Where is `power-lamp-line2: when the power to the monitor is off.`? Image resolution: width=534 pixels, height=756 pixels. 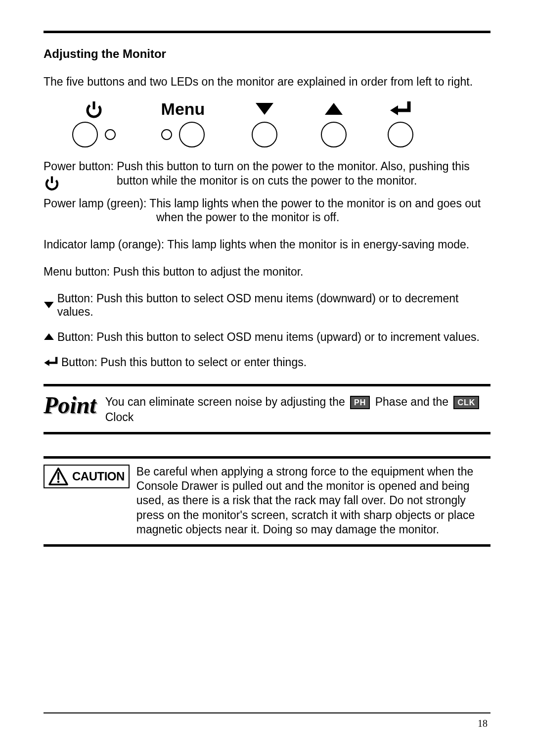
power-lamp-line2: when the power to the monitor is off. is located at coordinates (323, 218).